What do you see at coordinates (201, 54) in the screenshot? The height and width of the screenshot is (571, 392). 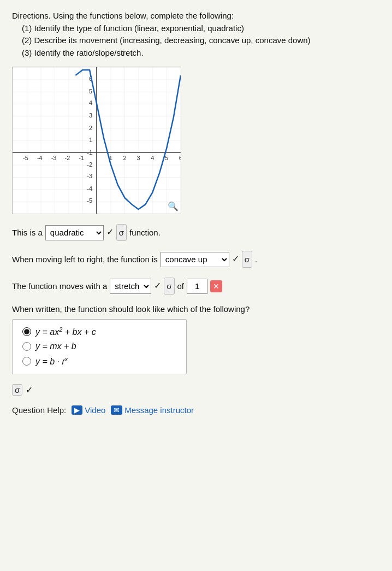 I see `directions-step3: (3) Identify the ratio/slope/stretch.` at bounding box center [201, 54].